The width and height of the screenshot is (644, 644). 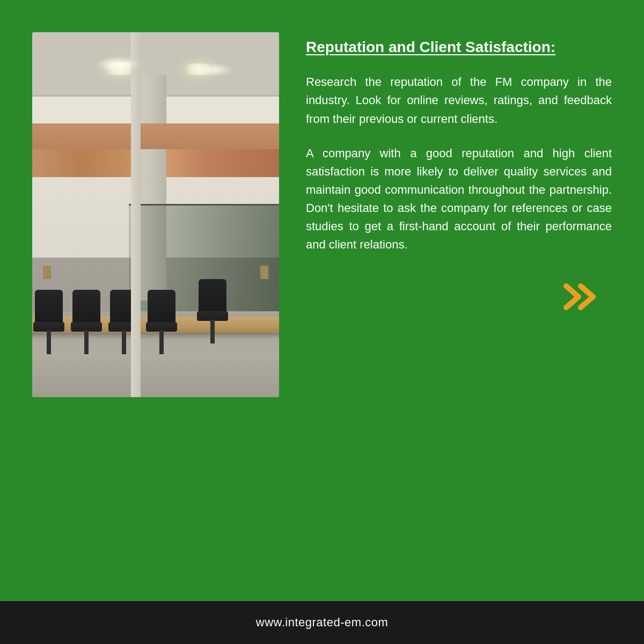 I want to click on wood-strip, so click(x=156, y=156).